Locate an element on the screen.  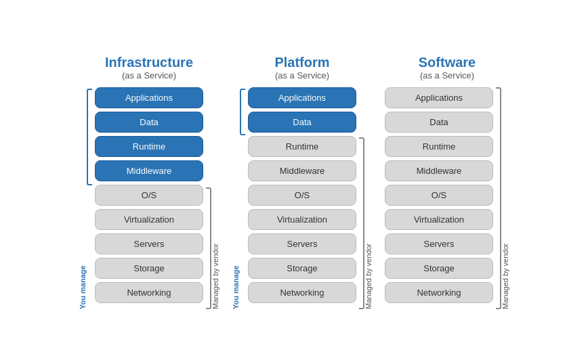
vendor-bracket-line-iaas is located at coordinates (209, 248).